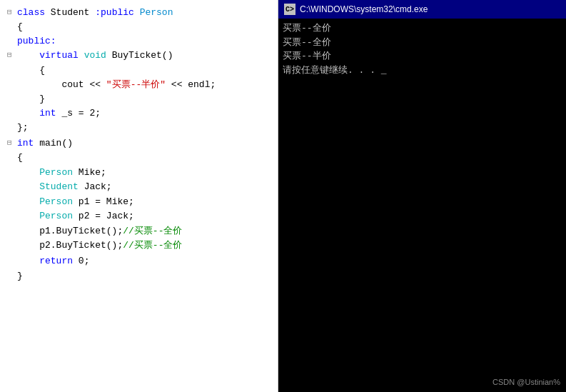 The image size is (566, 392). Describe the element at coordinates (140, 13) in the screenshot. I see `code-line: ⊟class Student :public Person` at that location.